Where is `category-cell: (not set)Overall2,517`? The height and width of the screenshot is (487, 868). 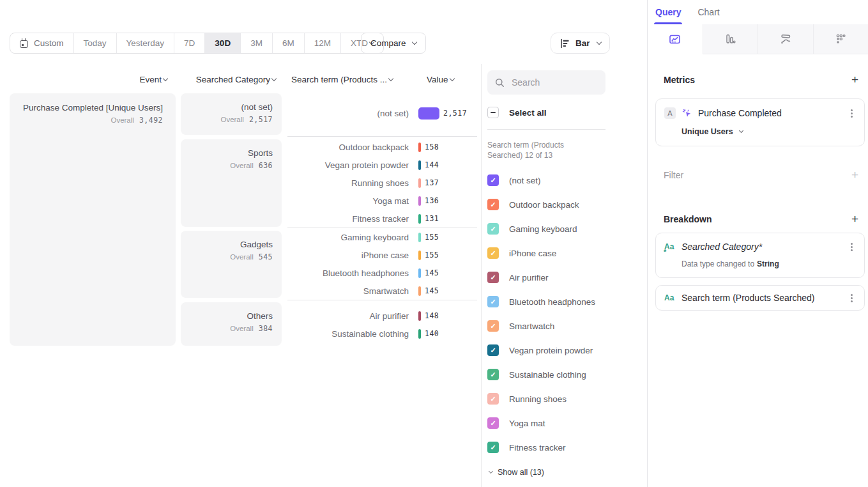 category-cell: (not set)Overall2,517 is located at coordinates (231, 114).